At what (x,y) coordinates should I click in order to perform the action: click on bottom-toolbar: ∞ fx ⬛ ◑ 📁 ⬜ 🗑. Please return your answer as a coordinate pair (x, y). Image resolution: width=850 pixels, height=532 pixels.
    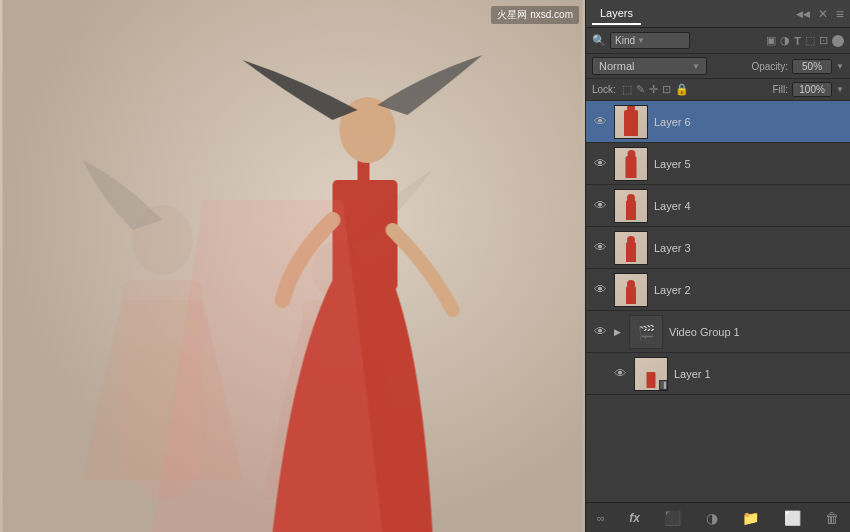
    Looking at the image, I should click on (718, 517).